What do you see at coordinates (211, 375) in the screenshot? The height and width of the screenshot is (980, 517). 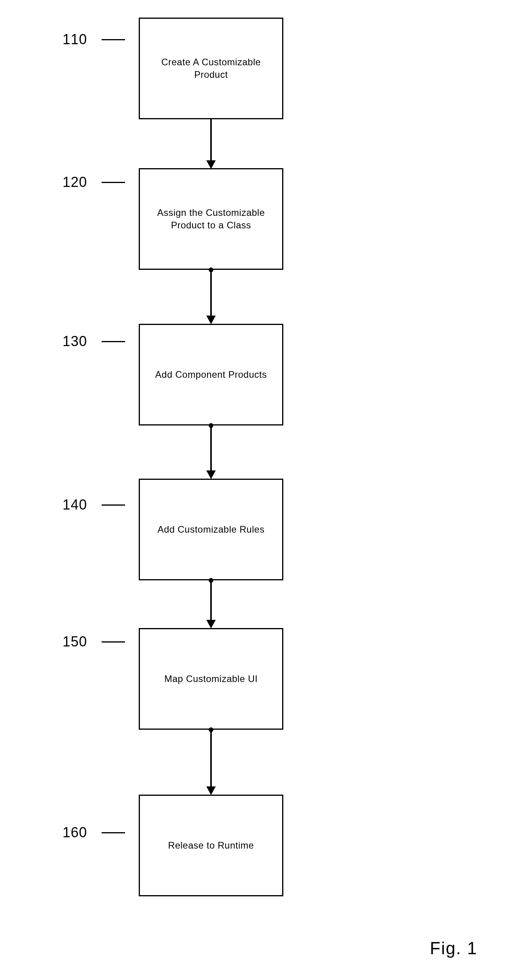 I see `flow-box-text: Add Component Products` at bounding box center [211, 375].